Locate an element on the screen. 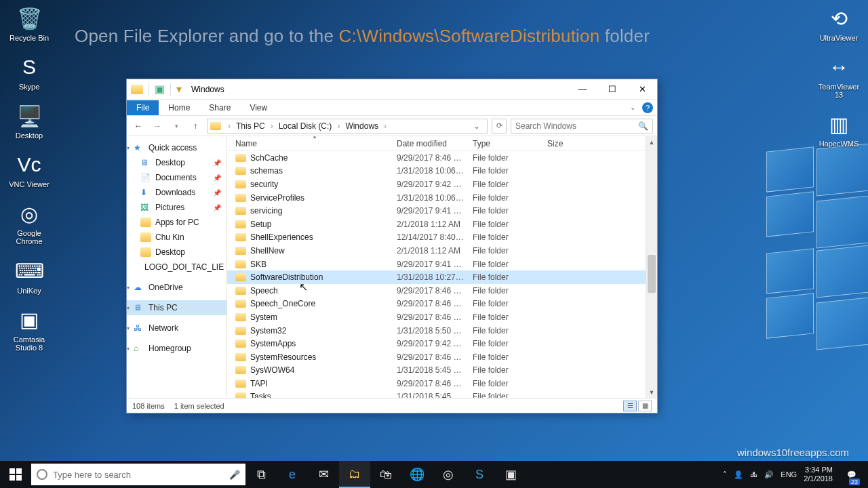 This screenshot has height=488, width=868. start-button is located at coordinates (16, 474).